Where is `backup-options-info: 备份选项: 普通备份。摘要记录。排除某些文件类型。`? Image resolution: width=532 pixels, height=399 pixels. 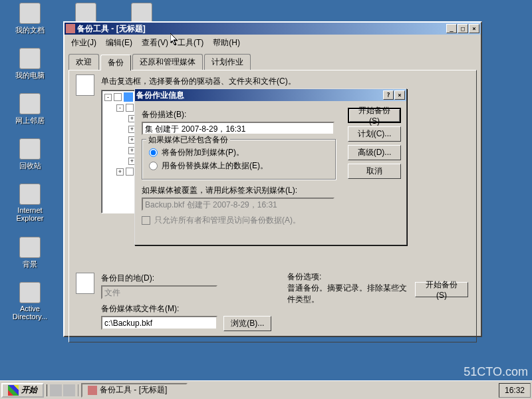
backup-options-info: 备份选项: 普通备份。摘要记录。排除某些文件类型。 is located at coordinates (350, 289).